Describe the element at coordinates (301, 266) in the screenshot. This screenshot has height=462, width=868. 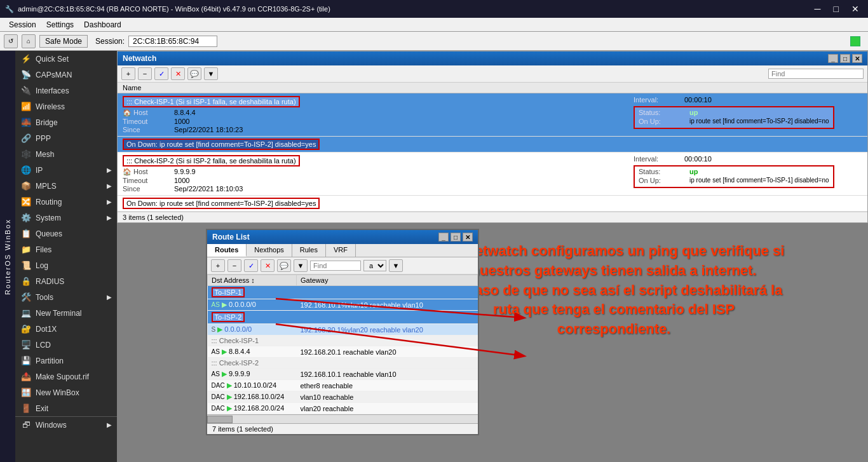
I see `route-filter-button: ▼` at that location.